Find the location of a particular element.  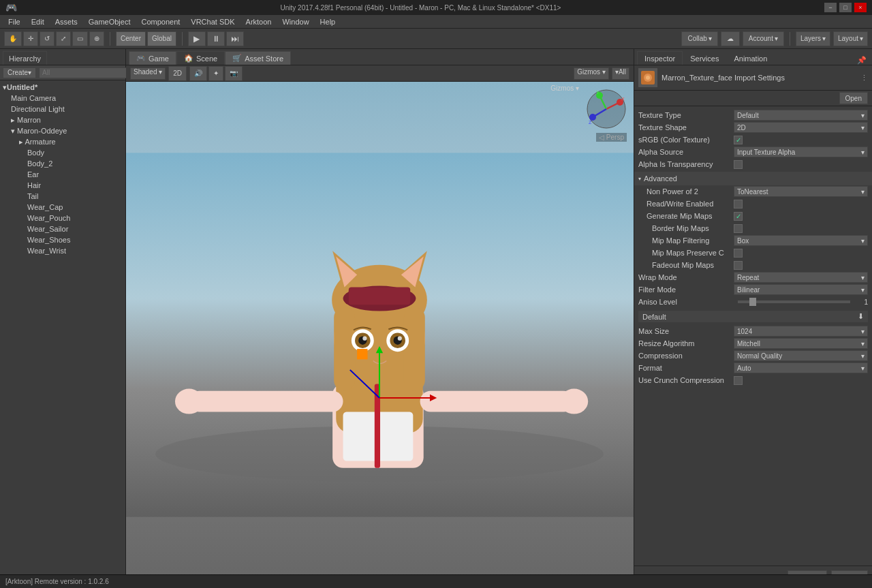

srgb-checkbox is located at coordinates (738, 140).